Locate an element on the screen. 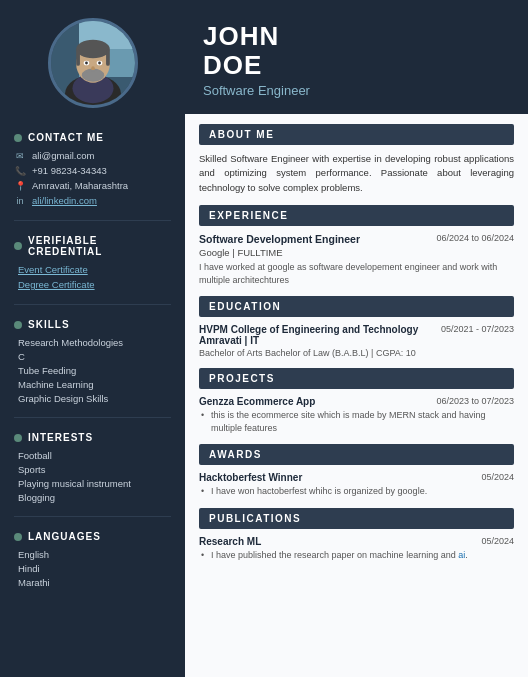 Image resolution: width=528 pixels, height=677 pixels. language-0: English is located at coordinates (92, 554).